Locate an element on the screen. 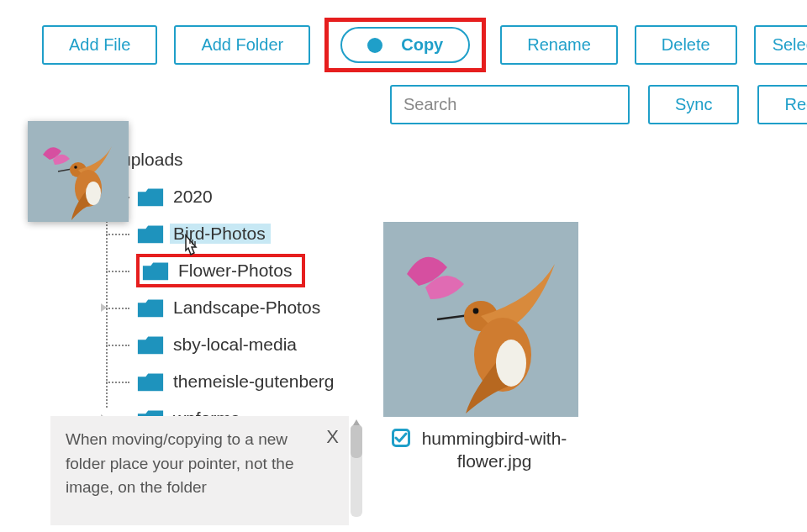 The height and width of the screenshot is (532, 807). tree-item-label: Flower-Photos is located at coordinates (234, 271).